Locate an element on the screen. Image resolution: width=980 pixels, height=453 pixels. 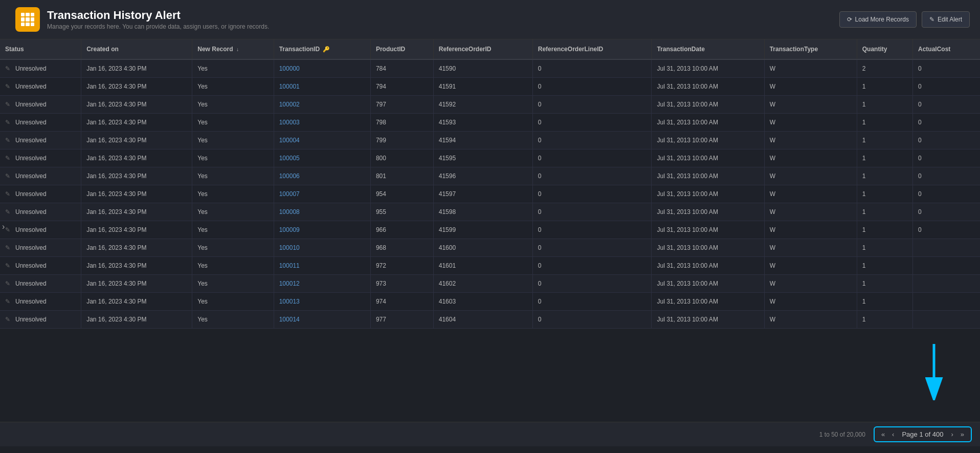
sort-icon: ↓ is located at coordinates (237, 49).